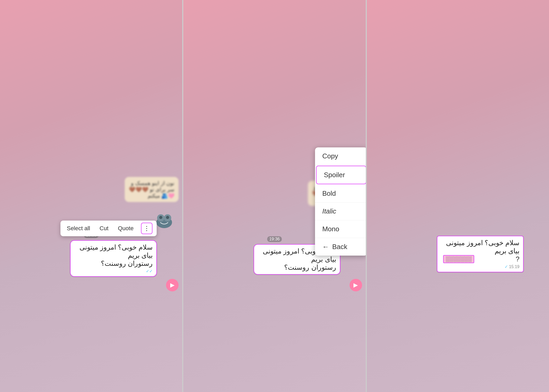 The image size is (549, 392). Describe the element at coordinates (340, 229) in the screenshot. I see `context-mono: Mono` at that location.